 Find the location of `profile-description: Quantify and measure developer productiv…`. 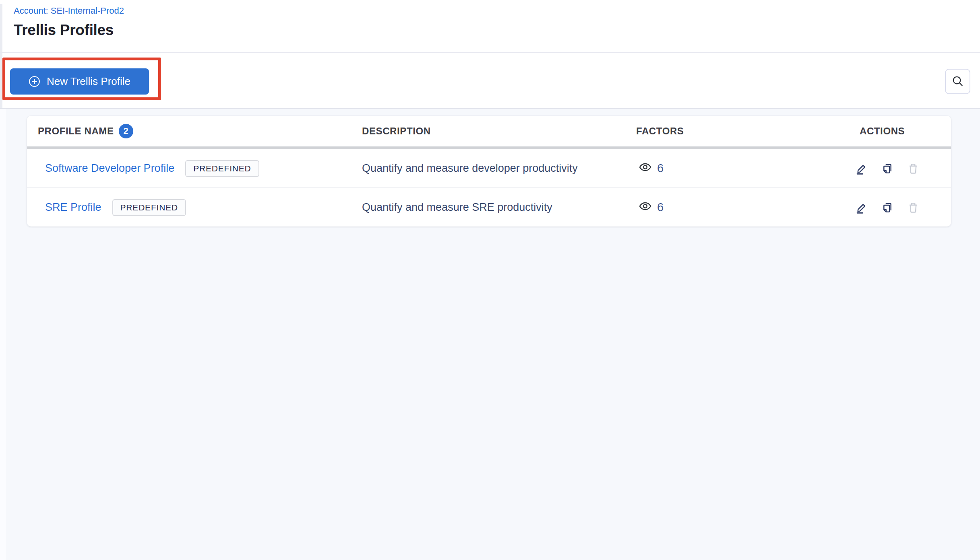

profile-description: Quantify and measure developer productiv… is located at coordinates (499, 168).